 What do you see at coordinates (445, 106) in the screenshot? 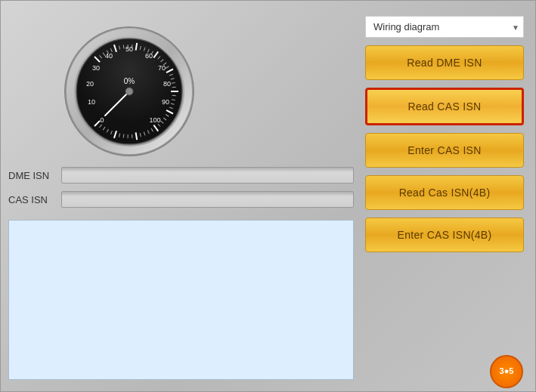
I see `read-cas-isn-button: Read CAS ISN` at bounding box center [445, 106].